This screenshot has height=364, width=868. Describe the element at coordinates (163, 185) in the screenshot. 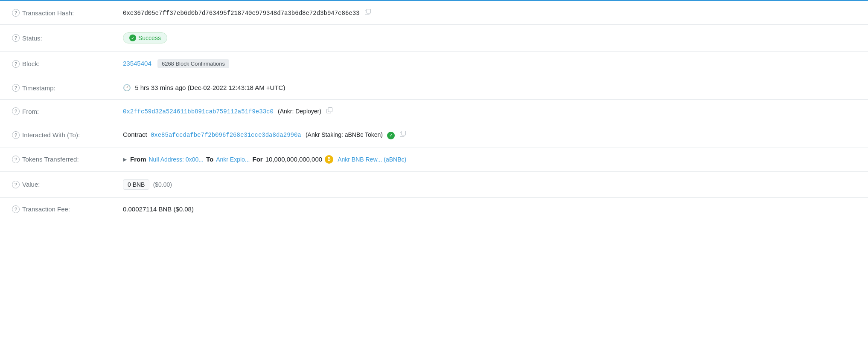

I see `value-usd: ($0.00)` at that location.